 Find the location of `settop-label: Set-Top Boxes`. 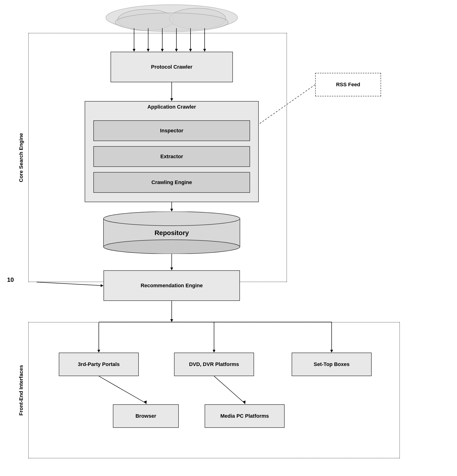

settop-label: Set-Top Boxes is located at coordinates (332, 364).